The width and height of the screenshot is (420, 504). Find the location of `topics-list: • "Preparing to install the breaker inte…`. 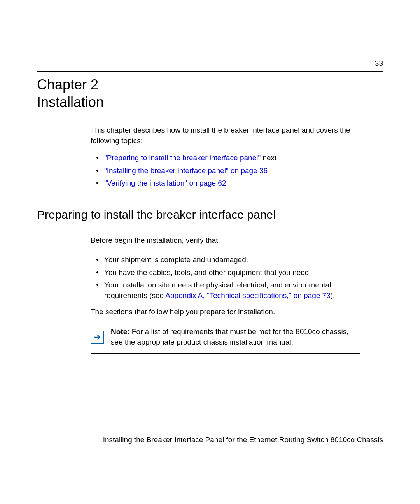

topics-list: • "Preparing to install the breaker inte… is located at coordinates (225, 172).